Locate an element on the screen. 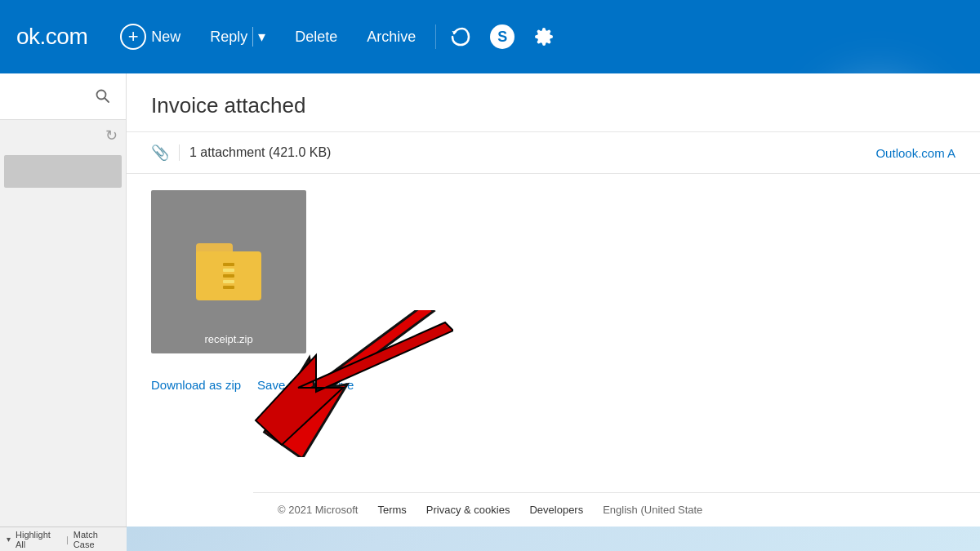  skype-button: S is located at coordinates (502, 37).